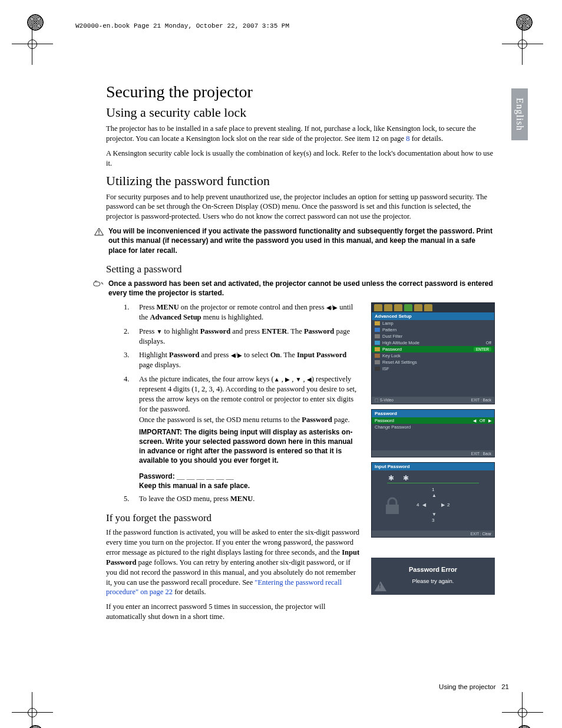 The height and width of the screenshot is (728, 562). What do you see at coordinates (233, 518) in the screenshot?
I see `subsection-heading: If you forget the password` at bounding box center [233, 518].